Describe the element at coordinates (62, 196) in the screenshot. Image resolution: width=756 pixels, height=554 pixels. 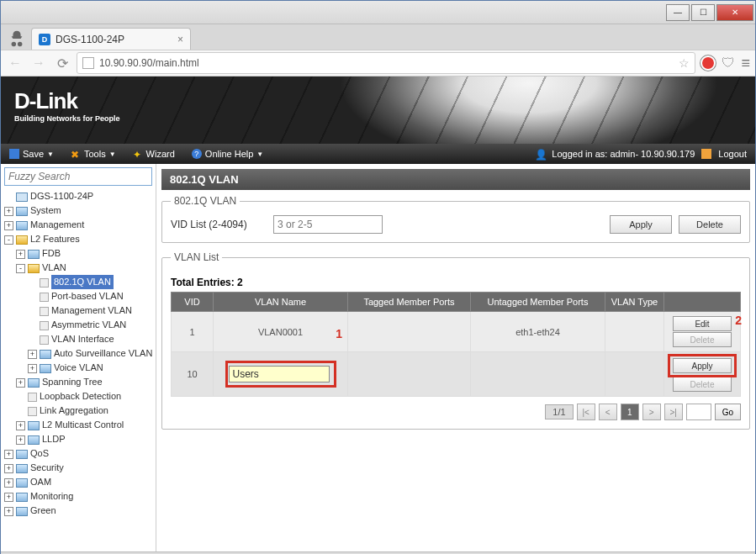
I see `tree-root: DGS-1100-24P` at that location.